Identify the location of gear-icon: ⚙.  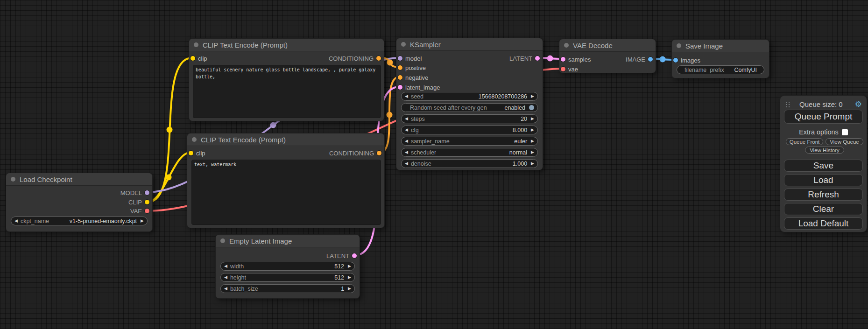
(858, 105).